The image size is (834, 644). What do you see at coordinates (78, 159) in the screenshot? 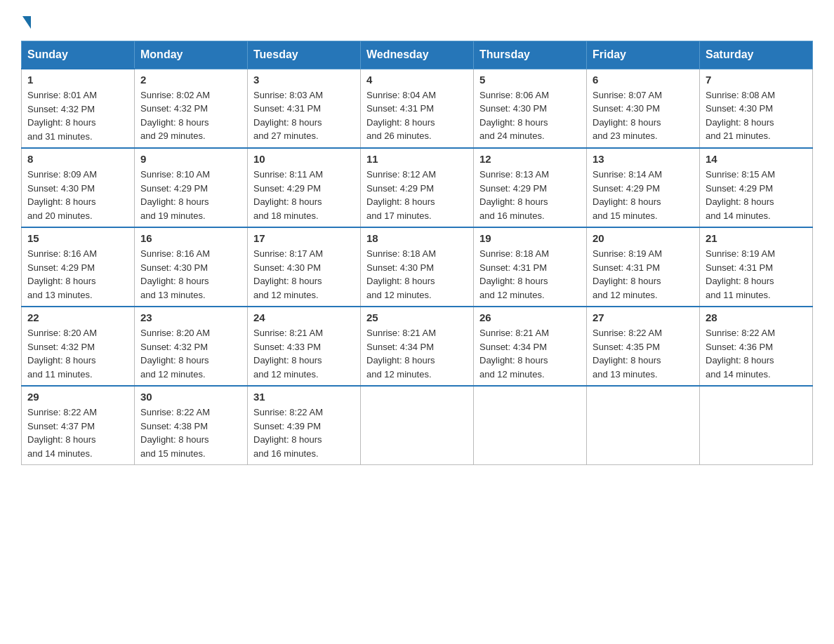
I see `day-number: 8` at bounding box center [78, 159].